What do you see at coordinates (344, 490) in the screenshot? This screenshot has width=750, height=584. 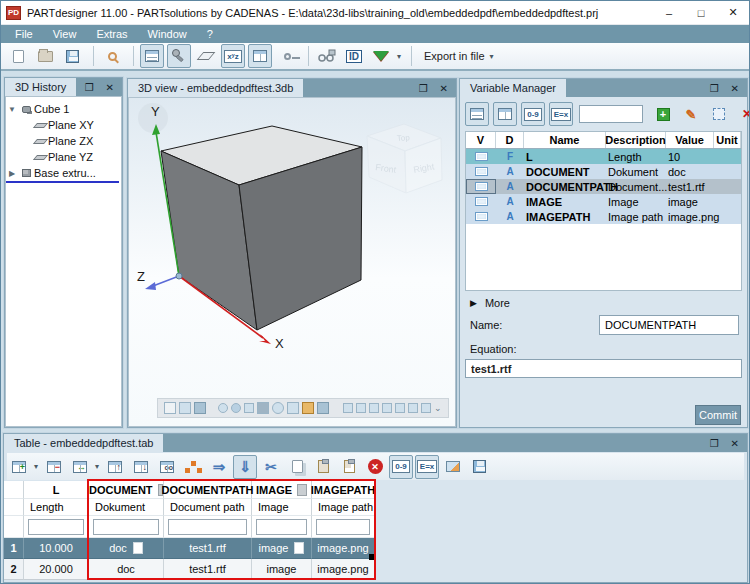 I see `col-IMAGEPATH: IMAGEPATH` at bounding box center [344, 490].